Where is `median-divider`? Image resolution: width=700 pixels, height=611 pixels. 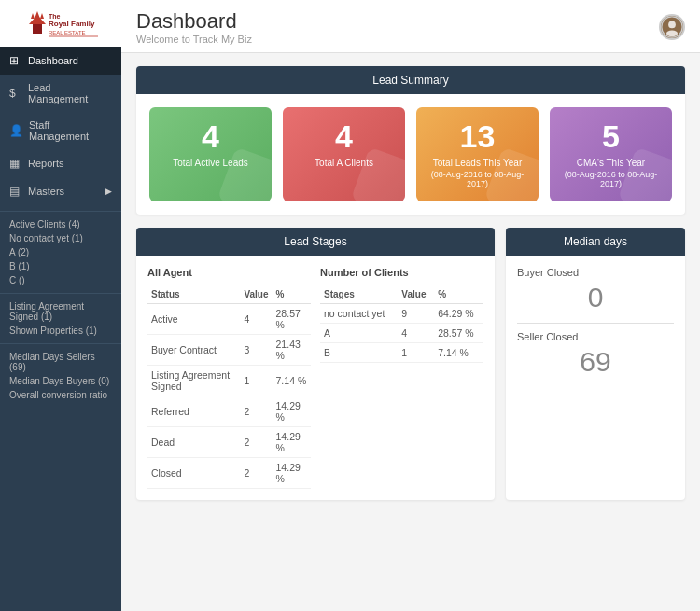
median-divider is located at coordinates (595, 323).